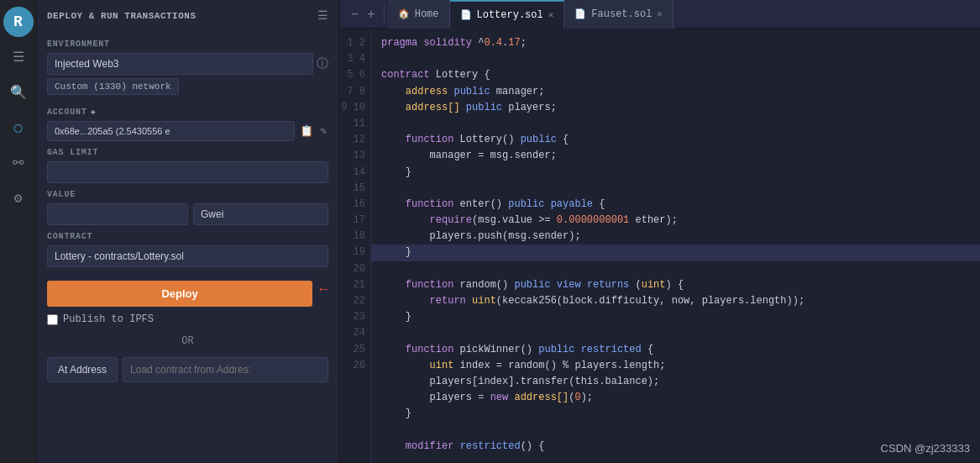 This screenshot has width=980, height=463. What do you see at coordinates (188, 214) in the screenshot?
I see `value-row: 0 Gwei Wei Ether` at bounding box center [188, 214].